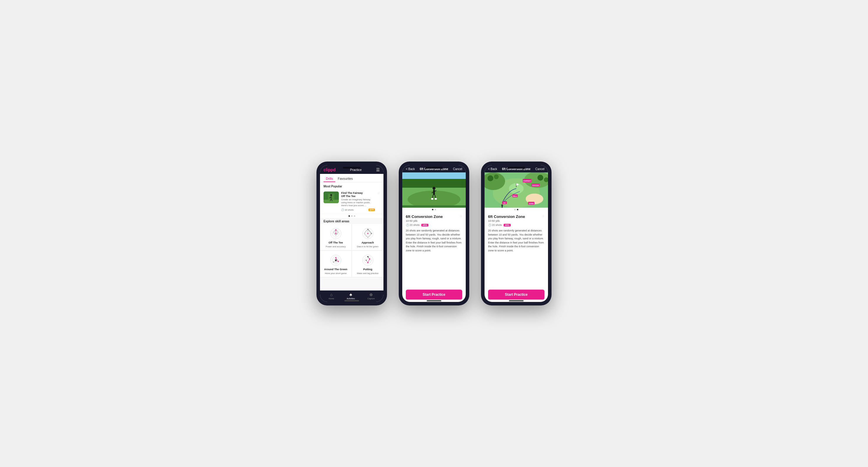 Image resolution: width=868 pixels, height=467 pixels. What do you see at coordinates (516, 241) in the screenshot?
I see `phone3-drill-description: 20 shots are randomly generated at dista…` at bounding box center [516, 241].